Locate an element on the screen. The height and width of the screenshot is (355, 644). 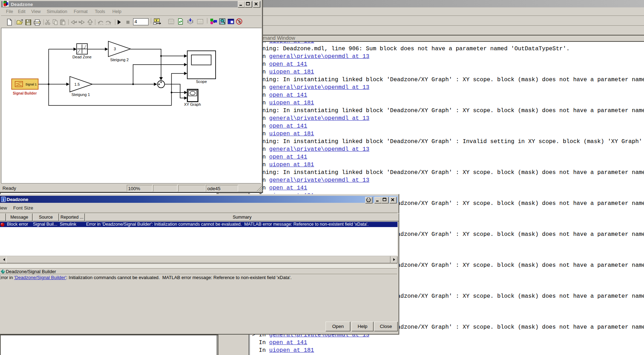
svg-text: 3 is located at coordinates (115, 49).